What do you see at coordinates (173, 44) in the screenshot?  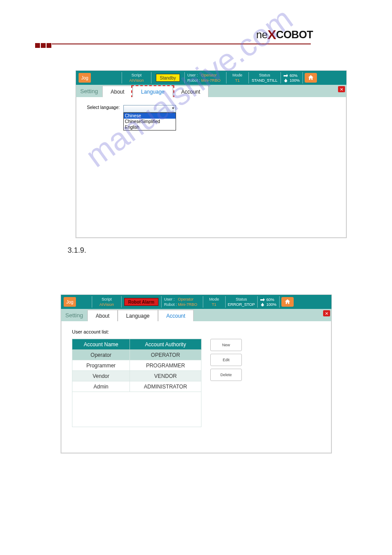 I see `header-rule` at bounding box center [173, 44].